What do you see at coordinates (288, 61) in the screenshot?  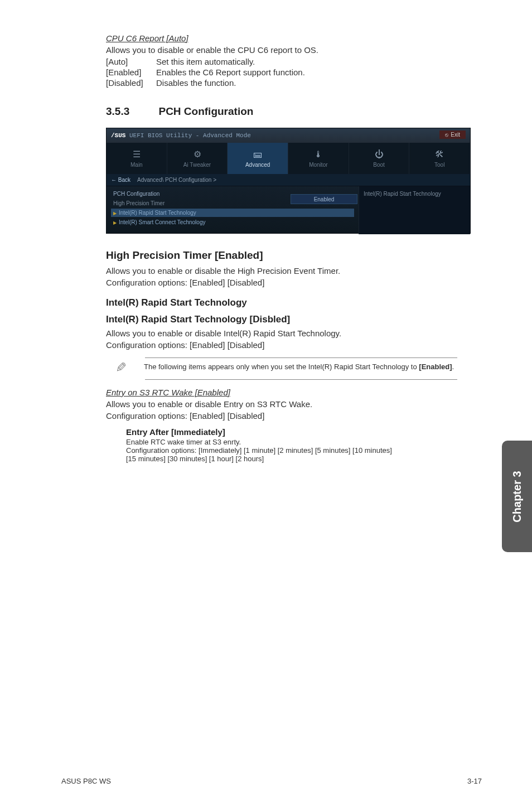 I see `option-row: [Auto] Set this item automatically.` at bounding box center [288, 61].